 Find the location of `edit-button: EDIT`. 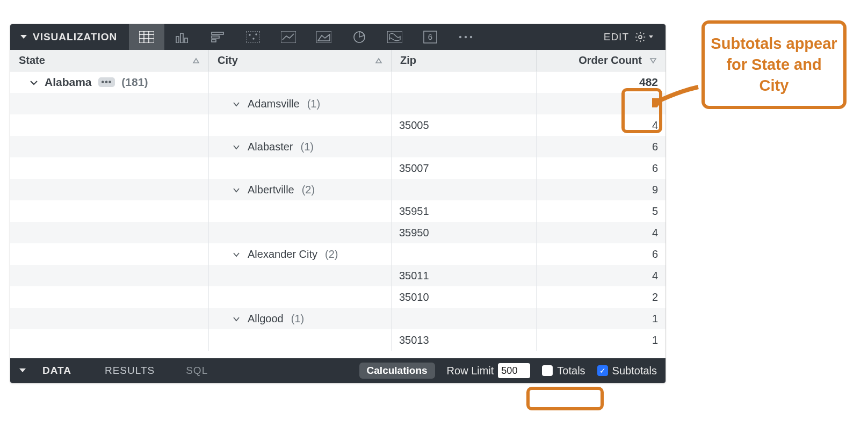

edit-button: EDIT is located at coordinates (617, 37).